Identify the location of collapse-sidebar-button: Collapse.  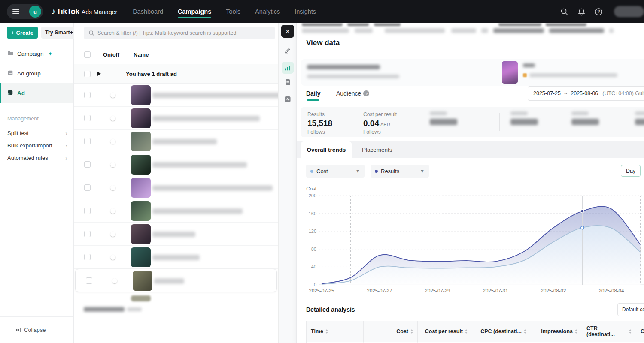
(37, 330).